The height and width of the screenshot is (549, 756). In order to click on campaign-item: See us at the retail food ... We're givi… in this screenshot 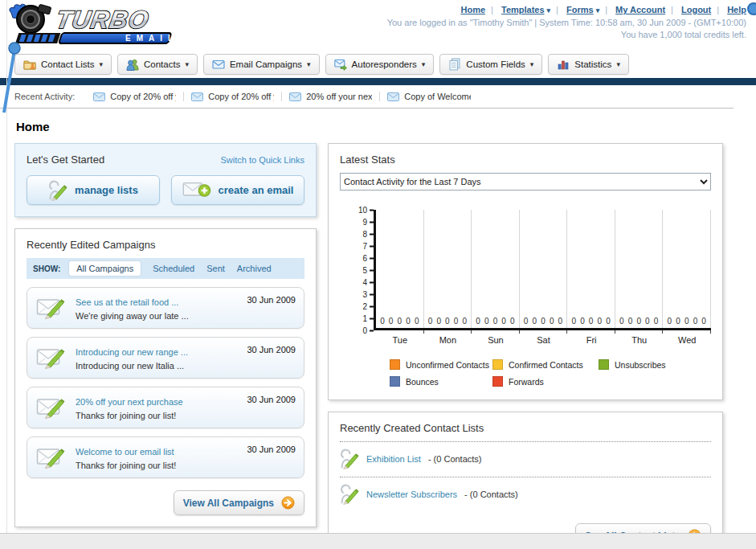, I will do `click(166, 308)`.